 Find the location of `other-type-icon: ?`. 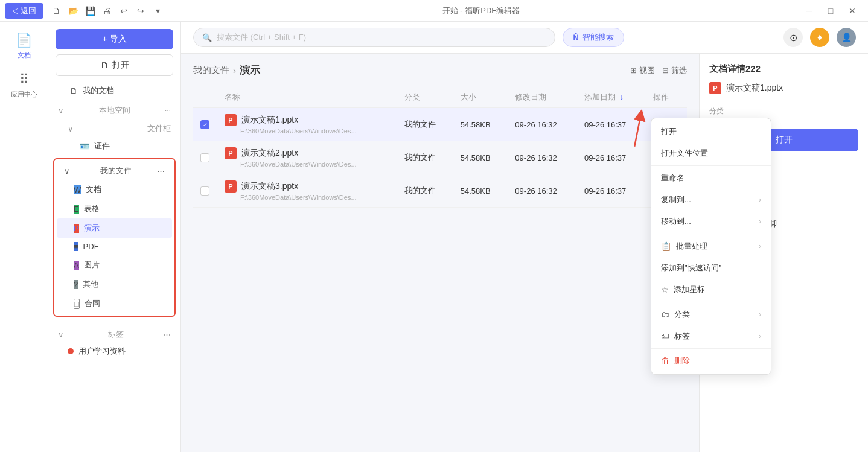

other-type-icon: ? is located at coordinates (76, 285).